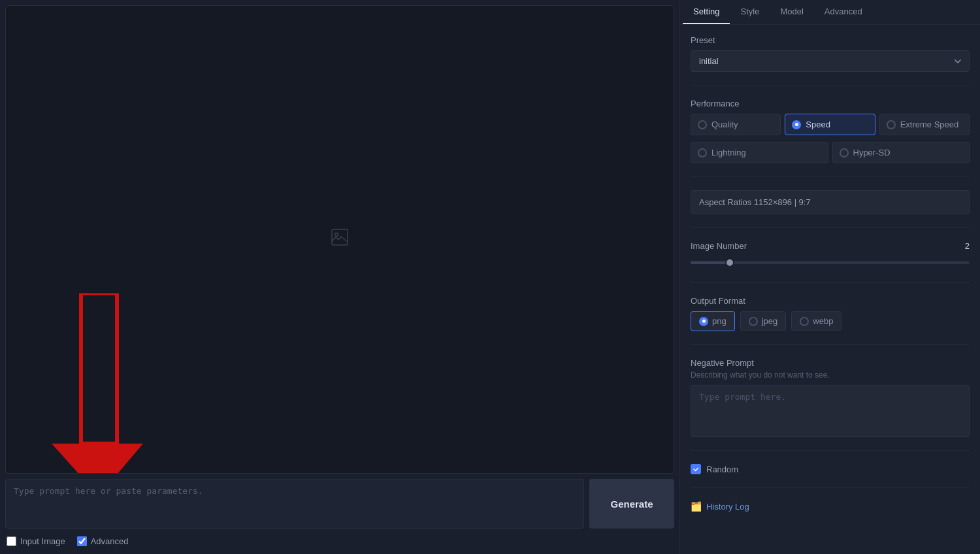  I want to click on format-options: png jpeg webp, so click(830, 321).